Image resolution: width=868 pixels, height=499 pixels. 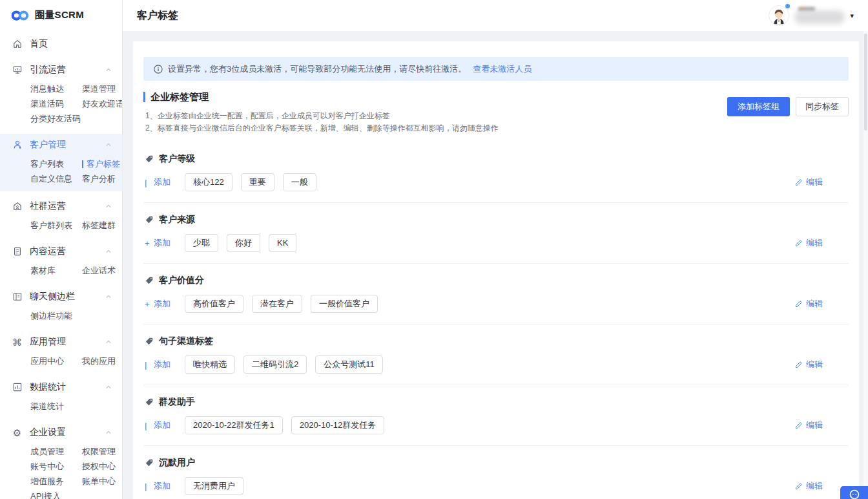 I want to click on sidebar-item: 账号中心, so click(x=56, y=467).